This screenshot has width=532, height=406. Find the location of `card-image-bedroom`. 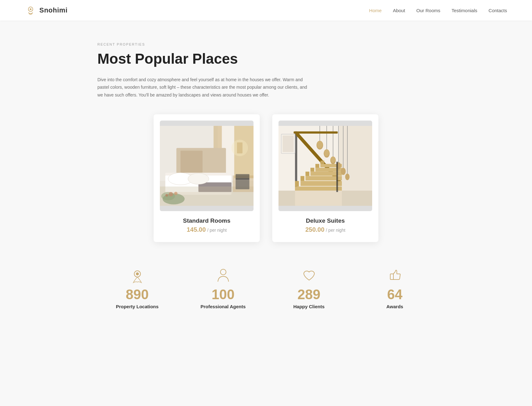

card-image-bedroom is located at coordinates (207, 166).